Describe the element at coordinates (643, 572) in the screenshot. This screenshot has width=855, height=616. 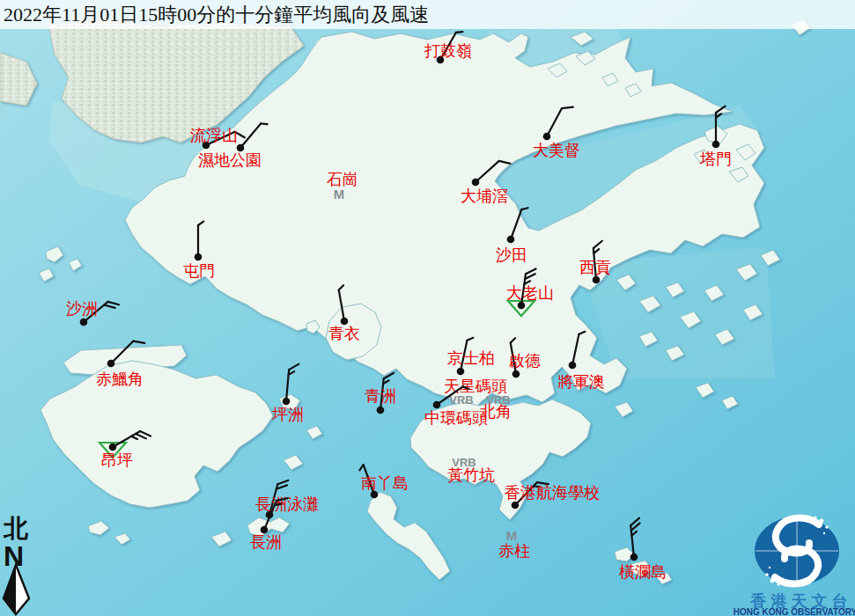
I see `station-name-label: 橫瀾島` at that location.